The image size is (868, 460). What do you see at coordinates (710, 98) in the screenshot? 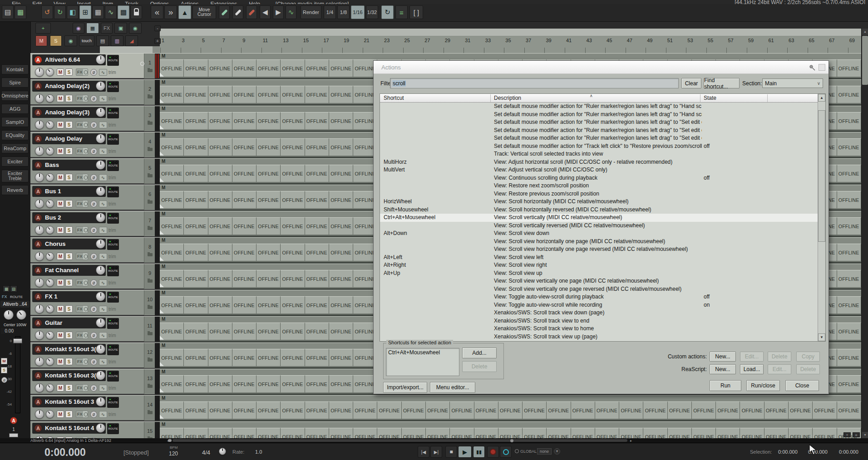
I see `column-state: State` at bounding box center [710, 98].